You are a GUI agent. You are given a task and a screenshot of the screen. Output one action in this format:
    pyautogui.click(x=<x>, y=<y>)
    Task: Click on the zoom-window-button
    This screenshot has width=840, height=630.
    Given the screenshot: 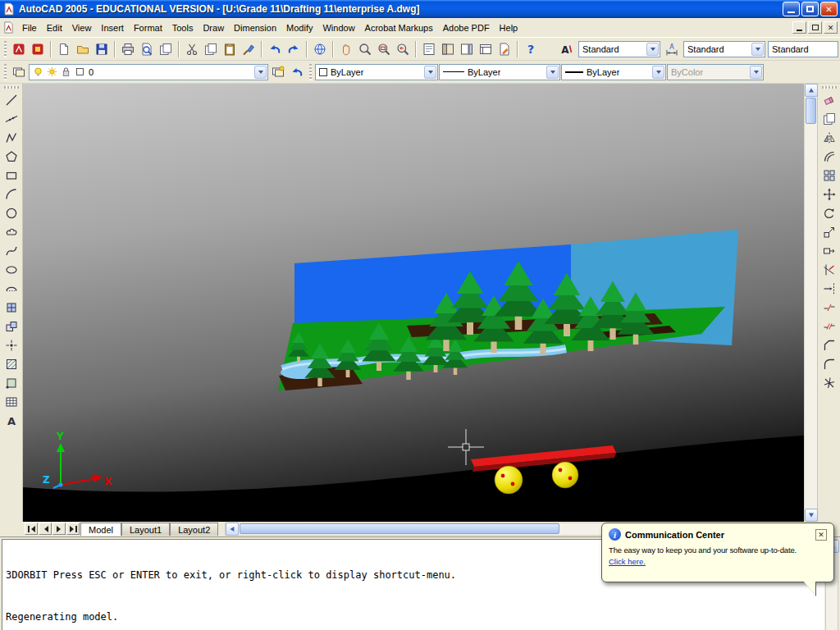 What is the action you would take?
    pyautogui.click(x=384, y=49)
    